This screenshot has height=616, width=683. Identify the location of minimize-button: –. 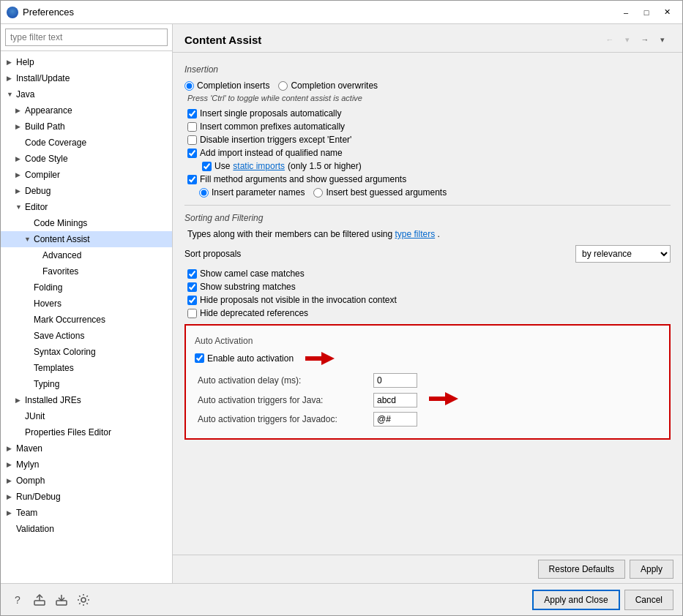
(626, 12).